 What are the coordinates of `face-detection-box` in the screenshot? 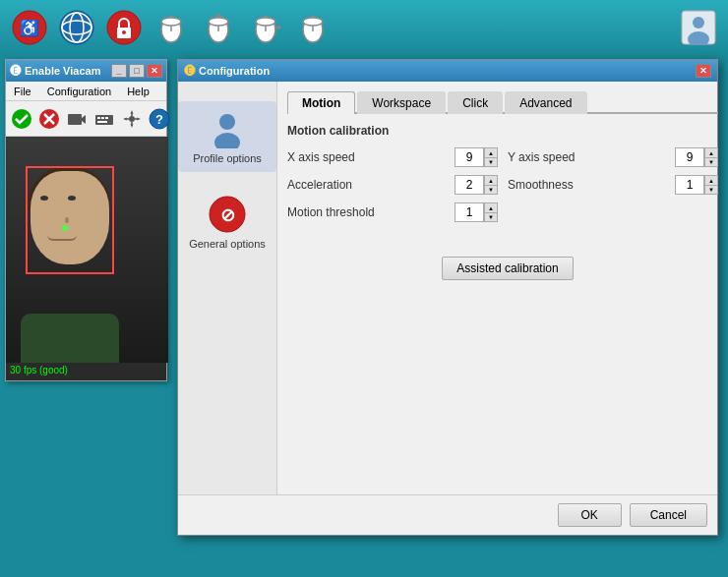 It's located at (70, 220).